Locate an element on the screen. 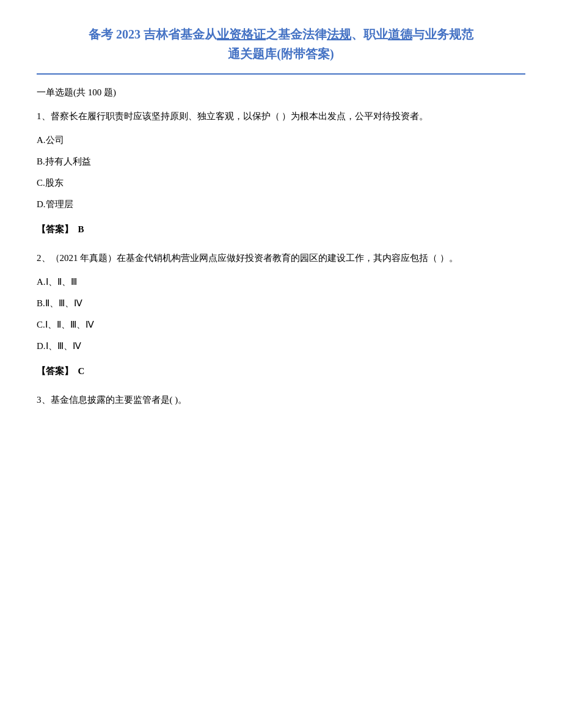 The image size is (562, 728). question-3-text: 3、基金信息披露的主要监管者是( )。 is located at coordinates (281, 400).